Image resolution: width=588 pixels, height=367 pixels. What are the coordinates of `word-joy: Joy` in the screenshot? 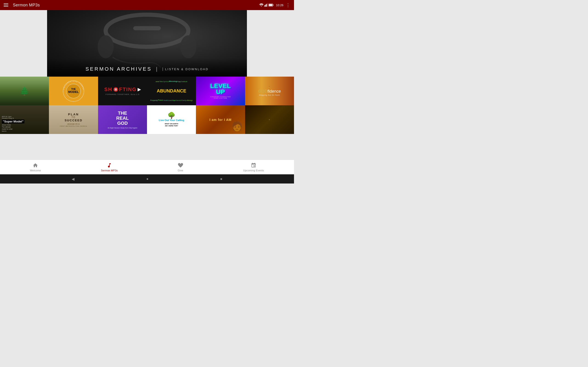 It's located at (179, 82).